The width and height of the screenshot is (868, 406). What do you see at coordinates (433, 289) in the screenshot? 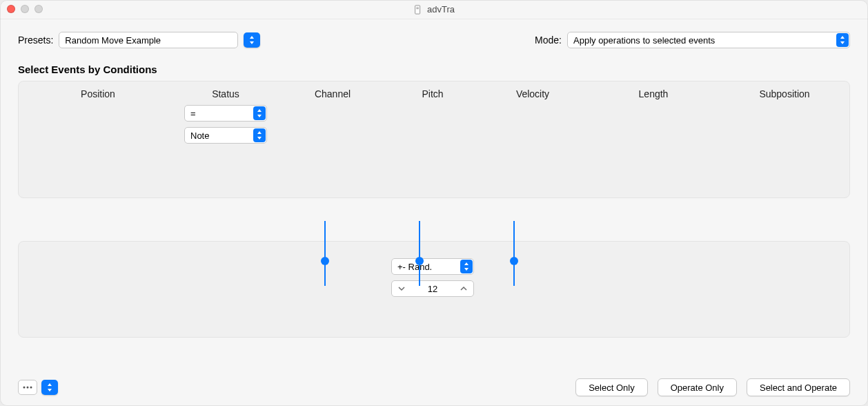
I see `pitch-value-stepper: 12` at bounding box center [433, 289].